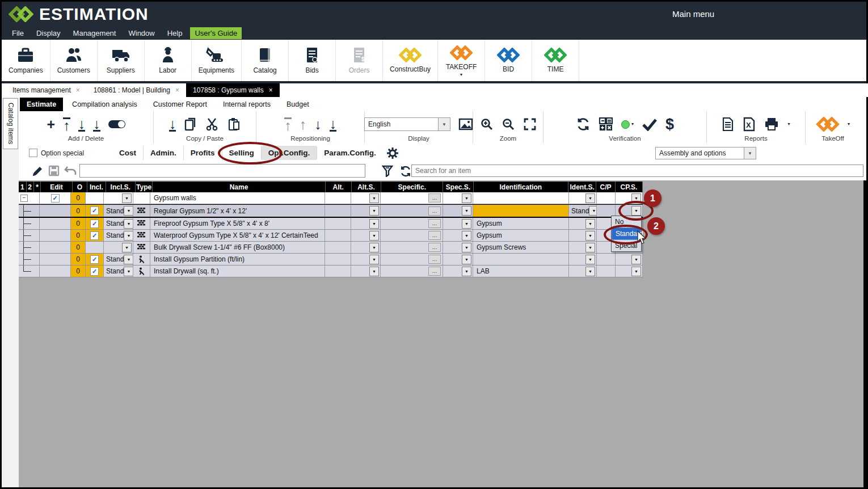 This screenshot has width=868, height=489. What do you see at coordinates (136, 90) in the screenshot?
I see `tab-model-building: 108861 : Model | Building ×` at bounding box center [136, 90].